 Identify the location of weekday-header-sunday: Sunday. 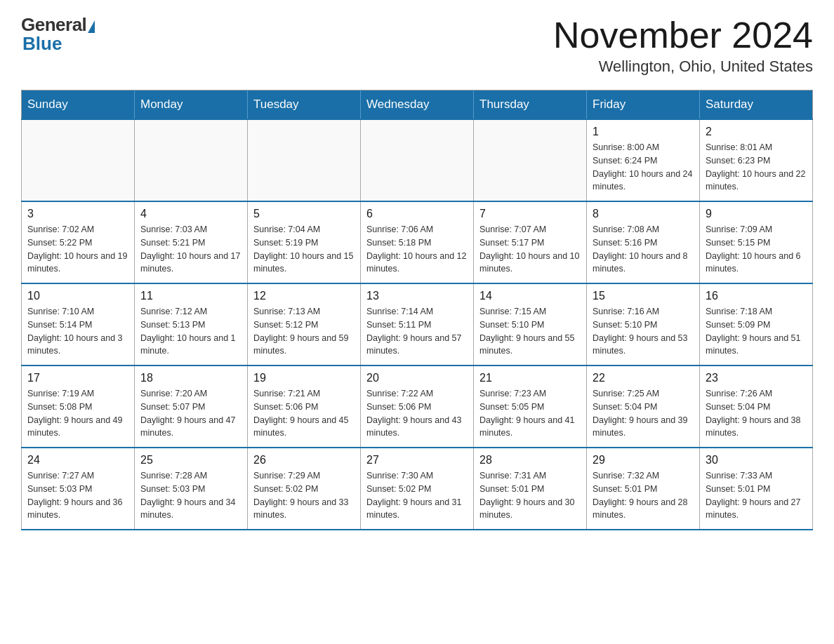
(79, 105).